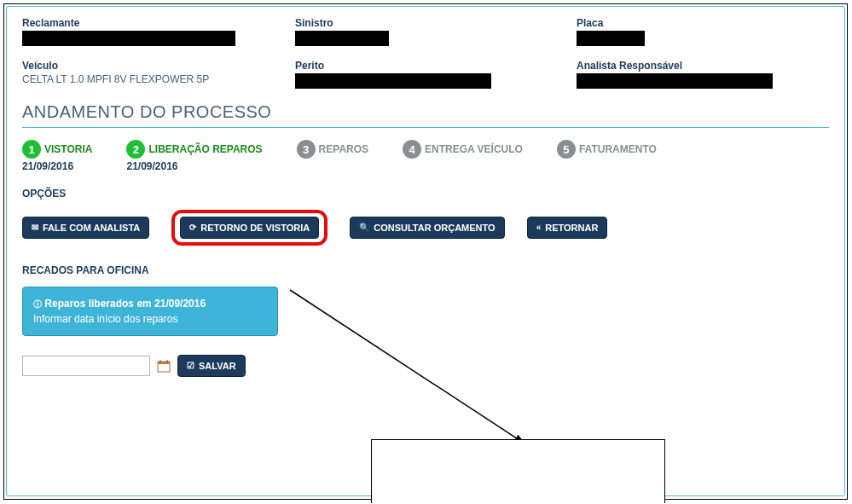 This screenshot has width=852, height=504. What do you see at coordinates (426, 270) in the screenshot?
I see `recados-title: RECADOS PARA OFICINA` at bounding box center [426, 270].